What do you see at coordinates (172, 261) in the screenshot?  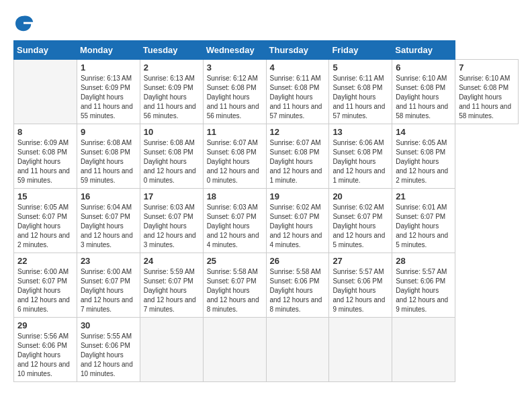 I see `day-number: 24` at bounding box center [172, 261].